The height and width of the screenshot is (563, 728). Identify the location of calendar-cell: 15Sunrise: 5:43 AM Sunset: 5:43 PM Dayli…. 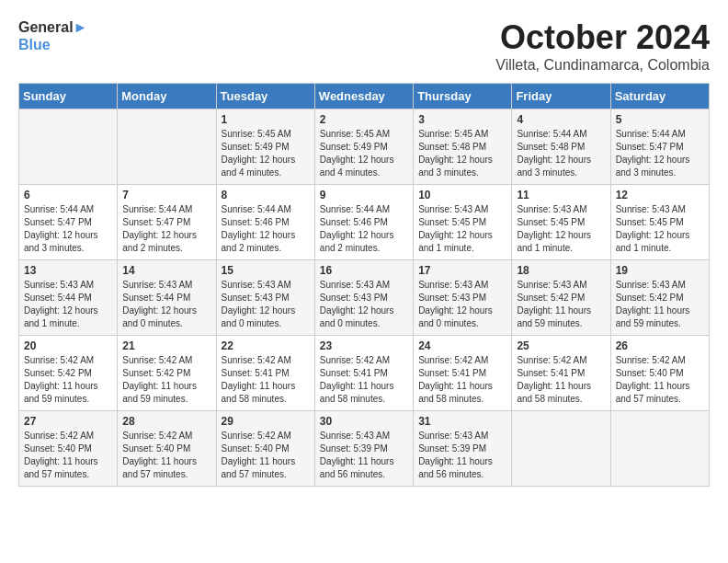
(265, 298).